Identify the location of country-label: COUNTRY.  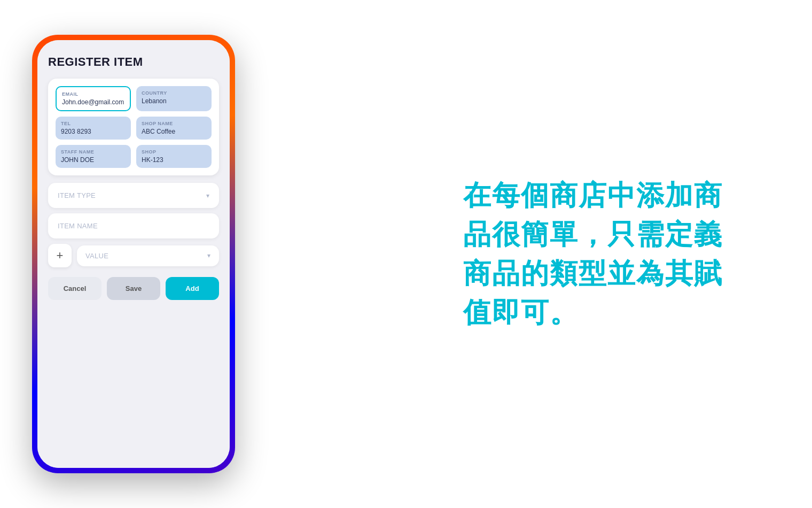
(174, 93).